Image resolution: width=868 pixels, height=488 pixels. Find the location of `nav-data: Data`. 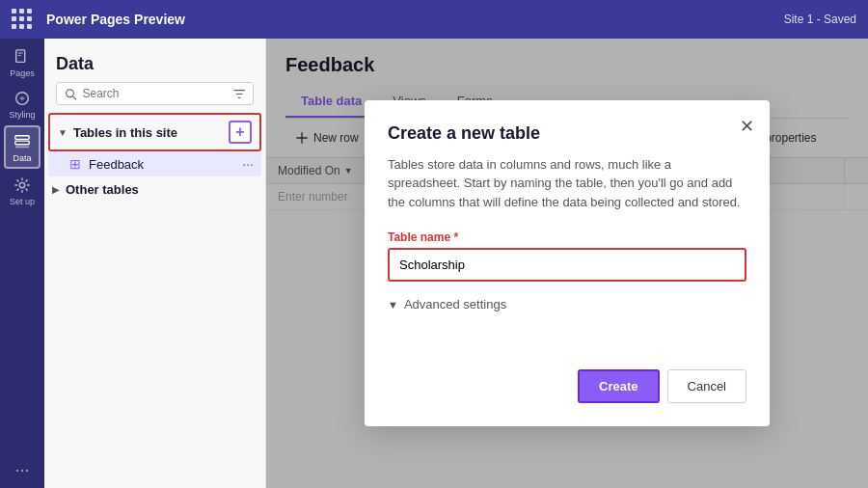

nav-data: Data is located at coordinates (22, 147).